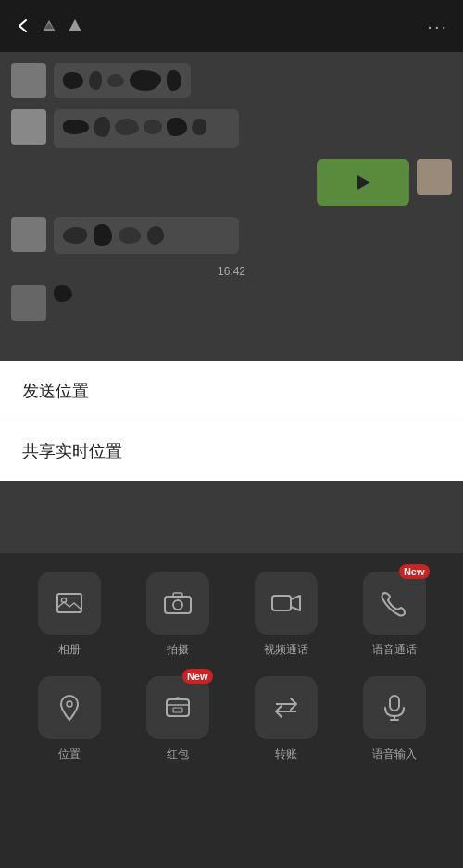  I want to click on phone-icon, so click(394, 603).